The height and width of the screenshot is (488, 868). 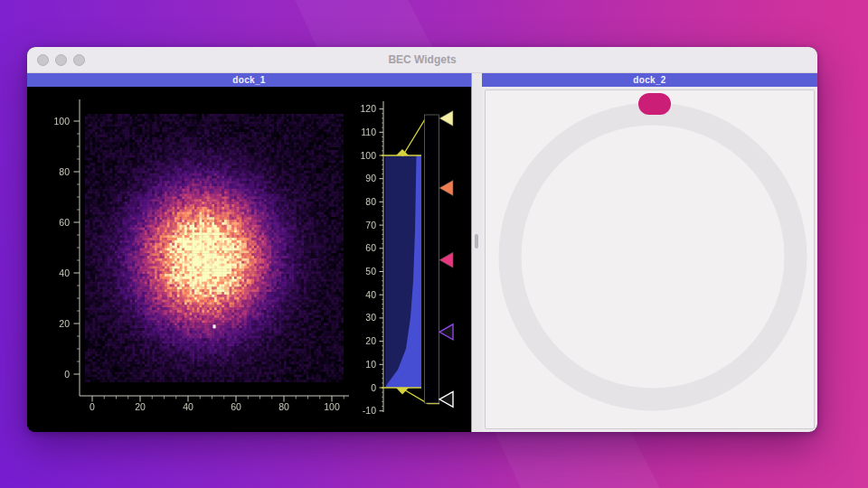 What do you see at coordinates (371, 178) in the screenshot?
I see `svg-text: 90` at bounding box center [371, 178].